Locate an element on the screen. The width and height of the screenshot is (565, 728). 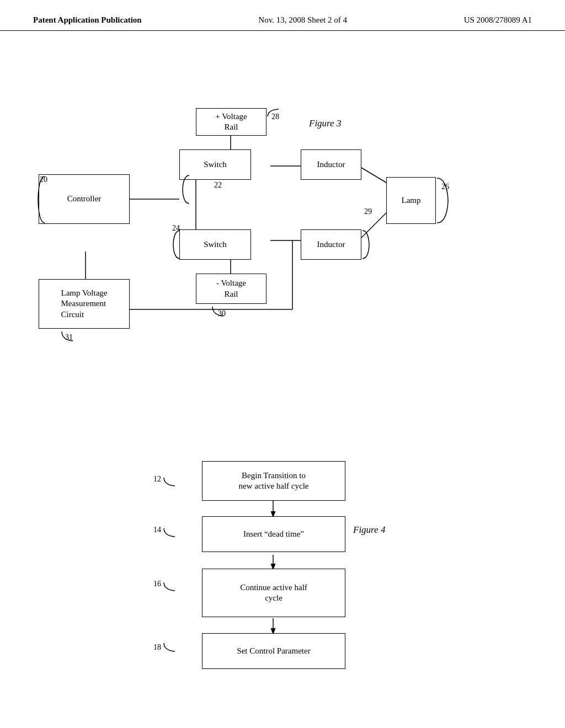
label-29: 29 is located at coordinates (368, 212).